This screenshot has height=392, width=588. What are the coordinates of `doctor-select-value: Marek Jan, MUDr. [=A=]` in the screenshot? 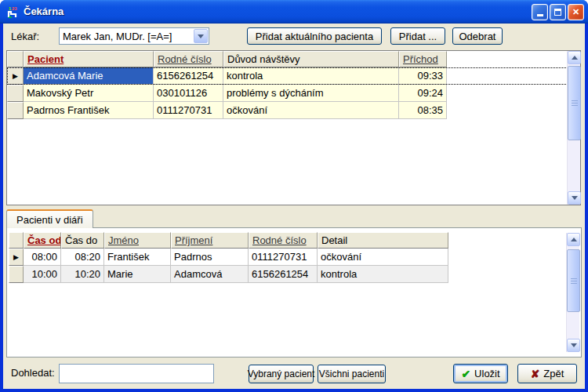 It's located at (126, 36).